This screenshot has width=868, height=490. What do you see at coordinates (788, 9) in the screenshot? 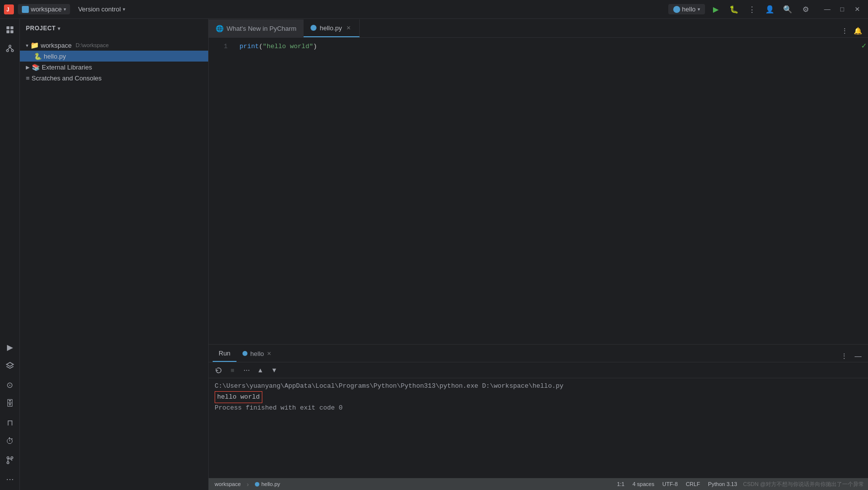
I see `search-button: 🔍` at bounding box center [788, 9].